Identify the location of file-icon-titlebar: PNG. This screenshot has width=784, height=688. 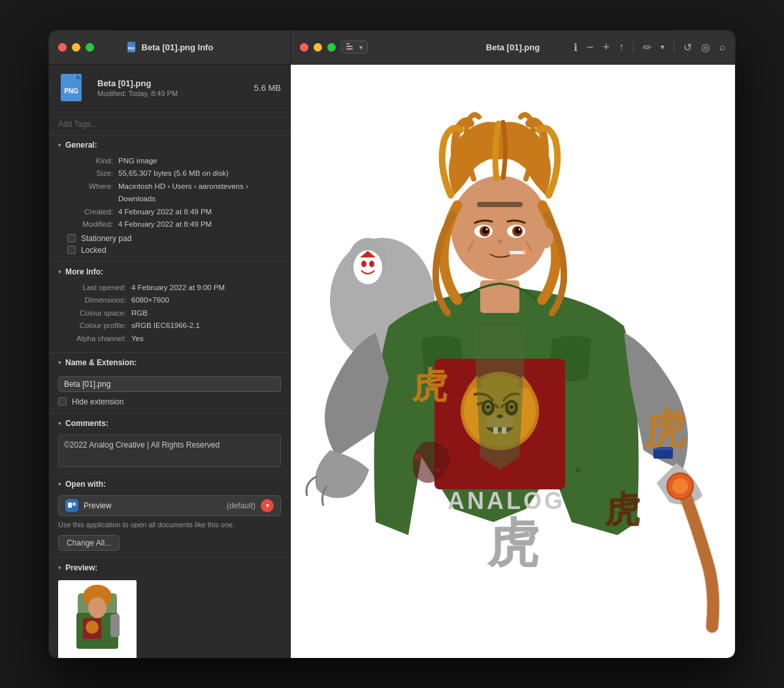
(132, 47).